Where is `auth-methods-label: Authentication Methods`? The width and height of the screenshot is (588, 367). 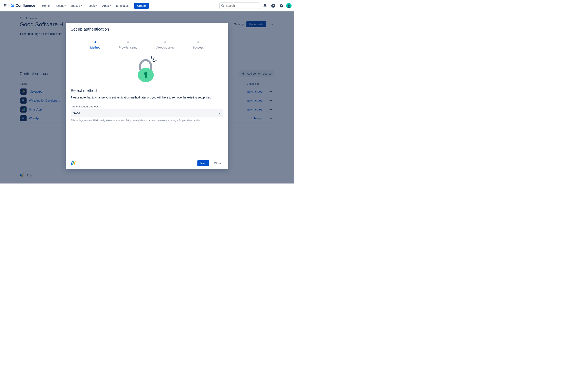 auth-methods-label: Authentication Methods is located at coordinates (147, 107).